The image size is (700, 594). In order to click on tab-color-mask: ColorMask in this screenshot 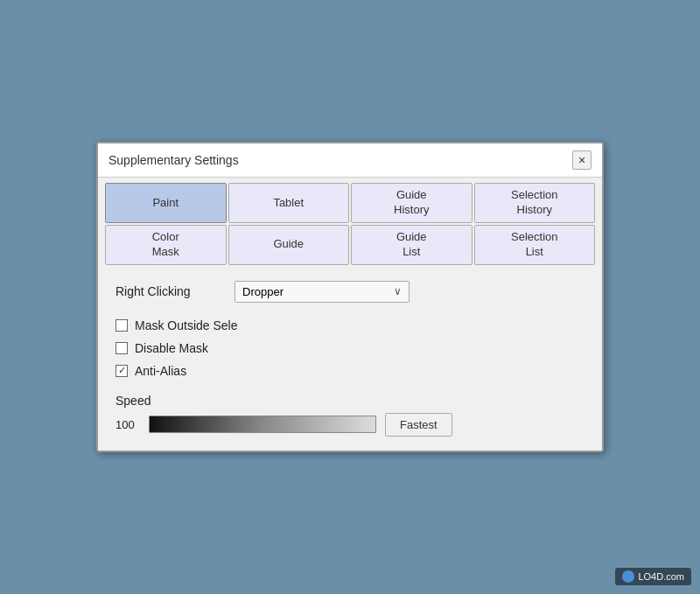, I will do `click(166, 245)`.